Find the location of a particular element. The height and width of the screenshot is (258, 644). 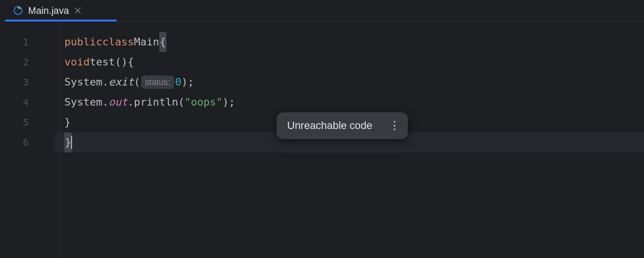

tab-title: Main.java is located at coordinates (49, 11).